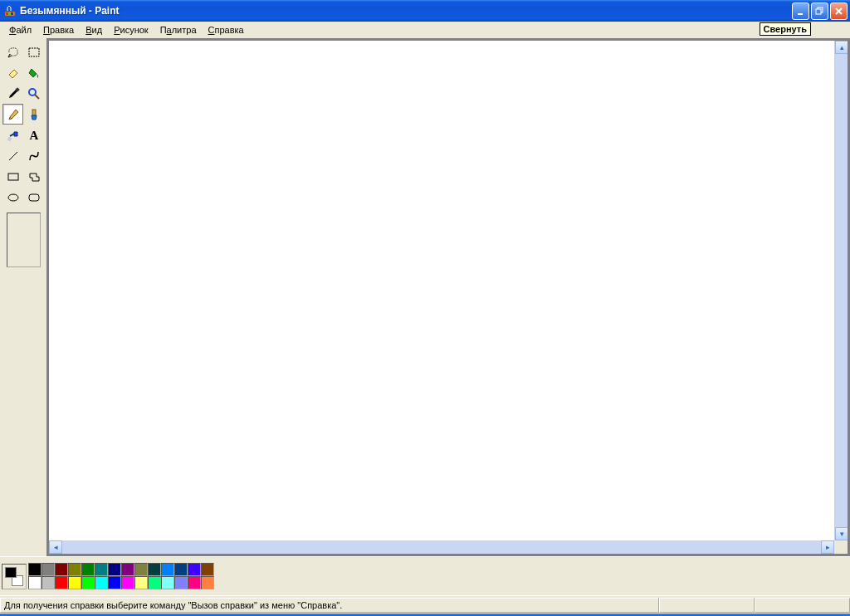  Describe the element at coordinates (820, 12) in the screenshot. I see `restore-button` at that location.